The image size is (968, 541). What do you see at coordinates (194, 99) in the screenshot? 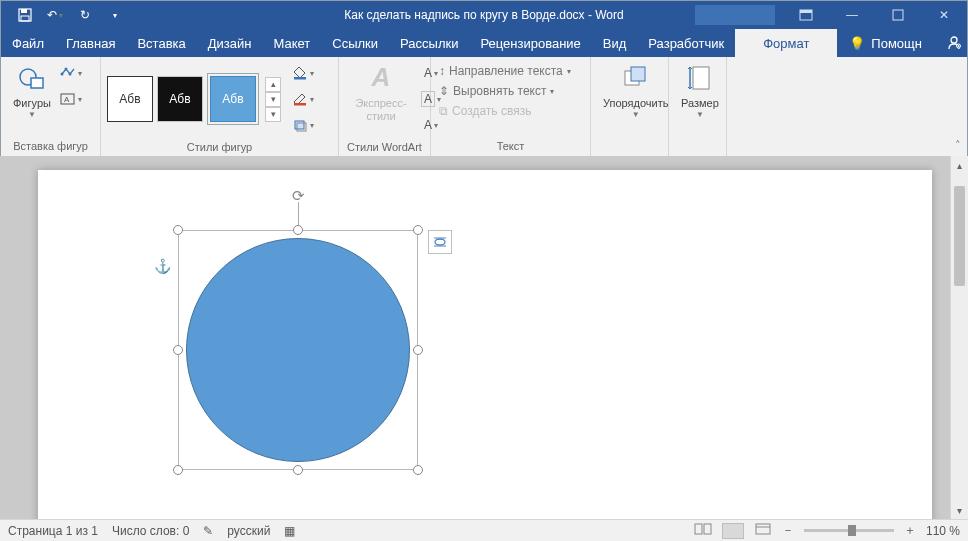
I see `shape-style-gallery: Абв Абв Абв ▴ ▾ ▾` at bounding box center [194, 99].